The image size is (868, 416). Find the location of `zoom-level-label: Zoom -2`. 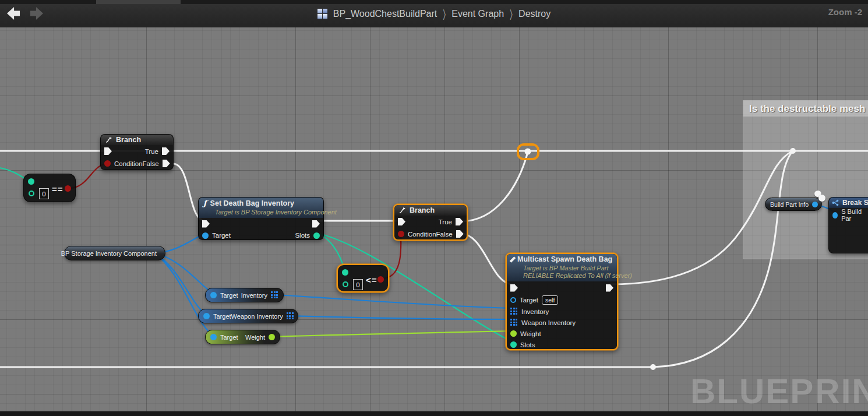

zoom-level-label: Zoom -2 is located at coordinates (845, 12).